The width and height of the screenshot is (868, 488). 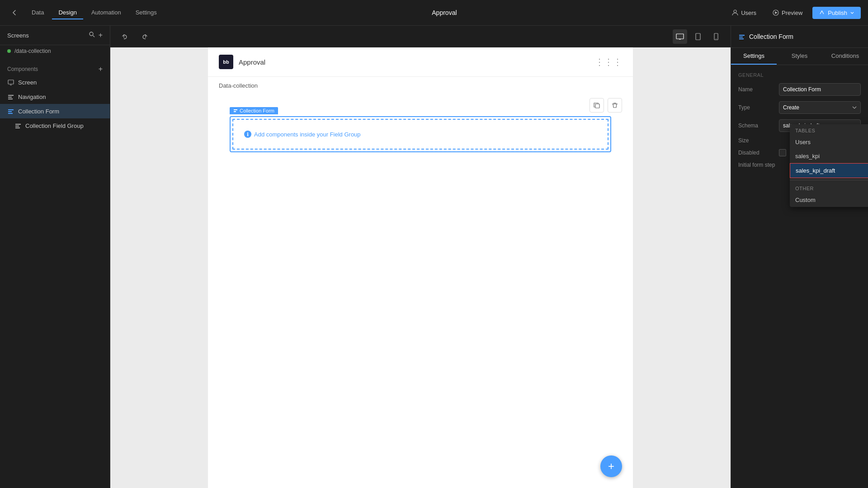 What do you see at coordinates (759, 141) in the screenshot?
I see `size-label: Size` at bounding box center [759, 141].